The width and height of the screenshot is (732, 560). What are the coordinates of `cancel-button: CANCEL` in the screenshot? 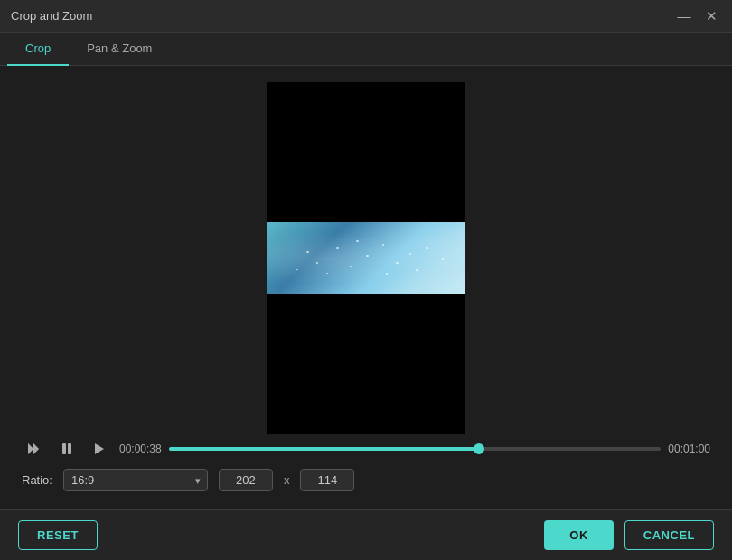 It's located at (669, 535).